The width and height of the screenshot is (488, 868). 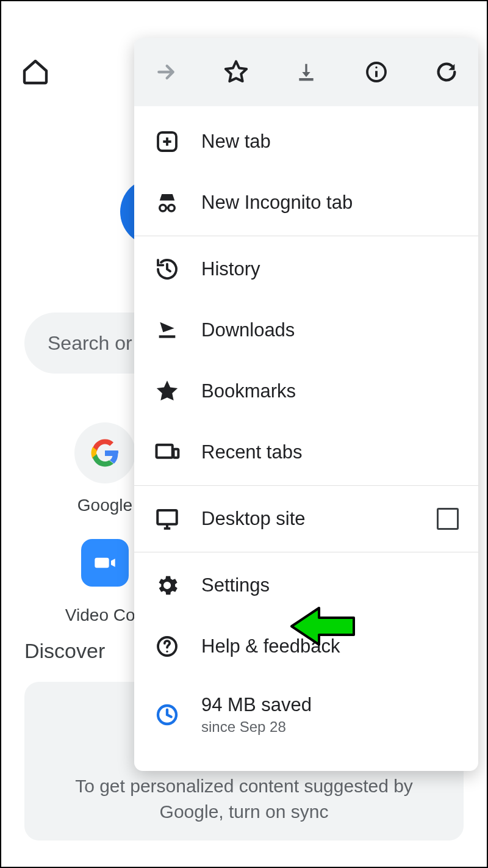 I want to click on menu-label: Bookmarks, so click(x=330, y=391).